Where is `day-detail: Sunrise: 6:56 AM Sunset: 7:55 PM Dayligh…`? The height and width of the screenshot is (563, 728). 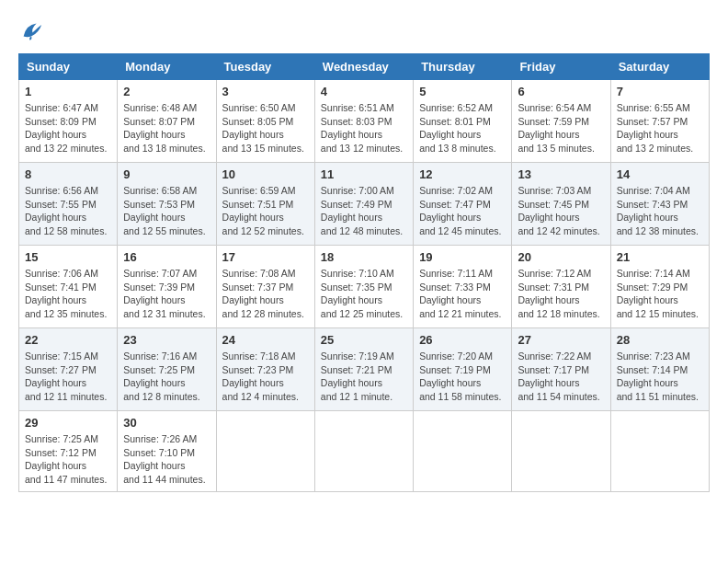
day-detail: Sunrise: 6:56 AM Sunset: 7:55 PM Dayligh… is located at coordinates (68, 212).